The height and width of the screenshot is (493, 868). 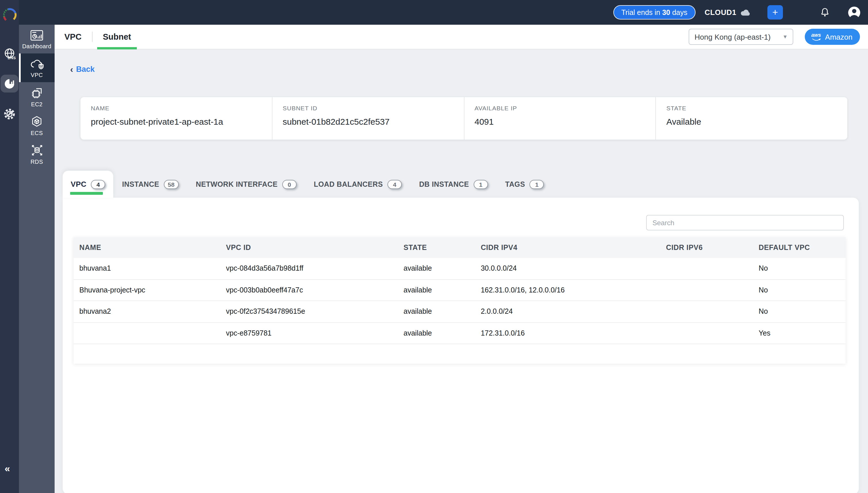 What do you see at coordinates (37, 121) in the screenshot?
I see `ecs-hexagon-icon` at bounding box center [37, 121].